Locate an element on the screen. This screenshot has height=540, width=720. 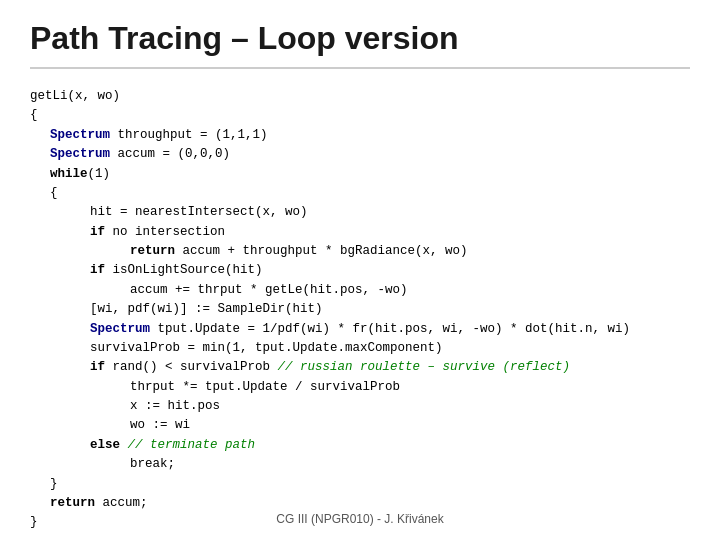
code-line: Spectrum tput.Update = 1/pdf(wi) * fr(hi… is located at coordinates (360, 330).